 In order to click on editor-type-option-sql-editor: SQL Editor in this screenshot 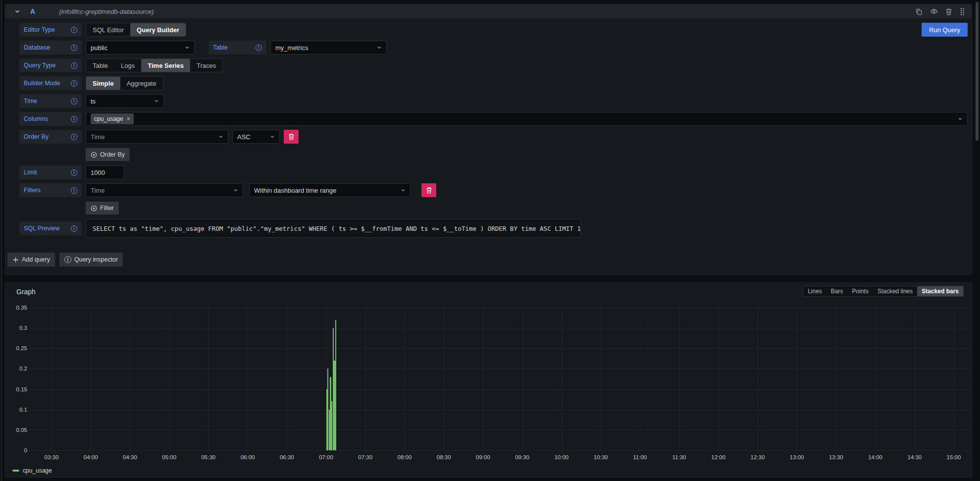, I will do `click(108, 30)`.